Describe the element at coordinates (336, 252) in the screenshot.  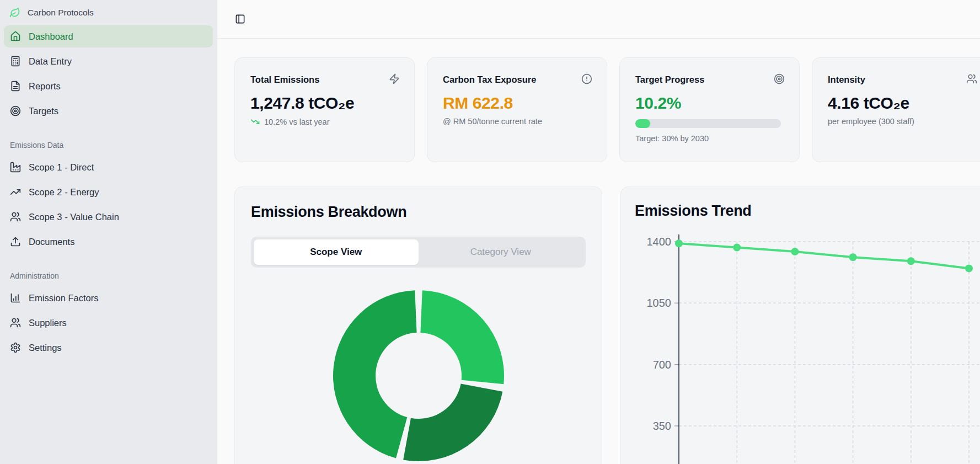
I see `tab-scope-view: Scope View` at that location.